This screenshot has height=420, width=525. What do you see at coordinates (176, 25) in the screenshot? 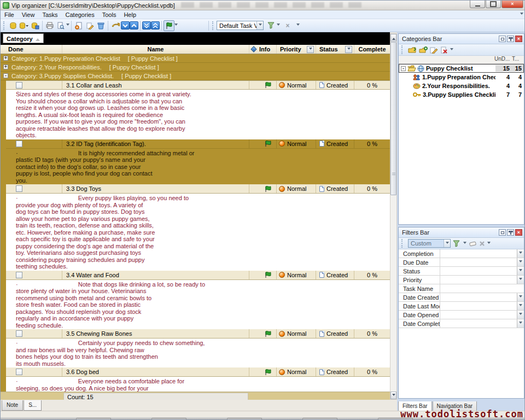
I see `flag-overflow-icon` at bounding box center [176, 25].